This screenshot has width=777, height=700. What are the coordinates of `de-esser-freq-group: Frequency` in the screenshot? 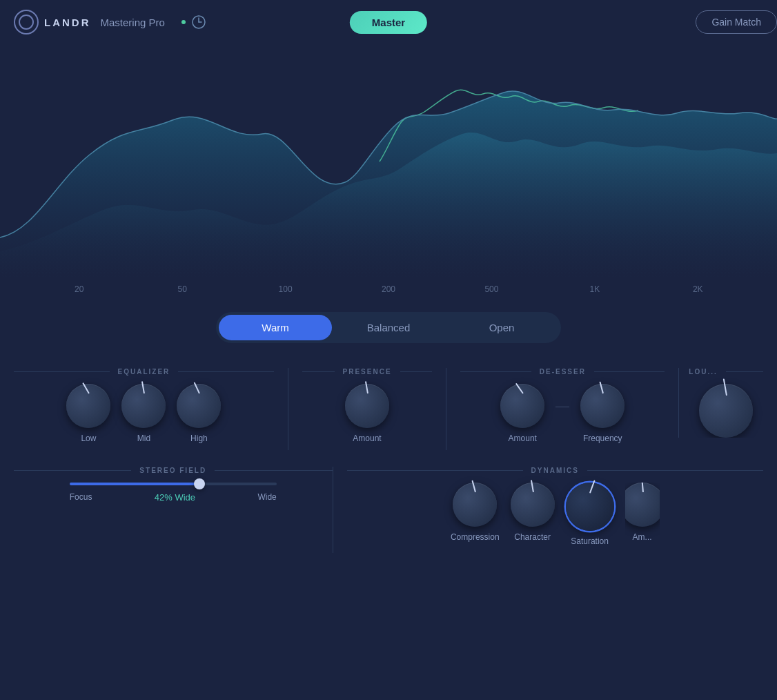 It's located at (602, 414).